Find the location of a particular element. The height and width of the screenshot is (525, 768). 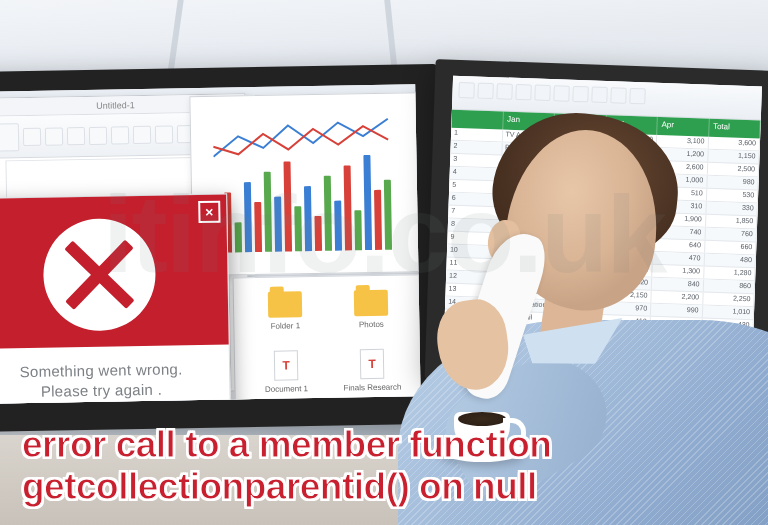

headline-line-1: error call to a member function is located at coordinates (286, 444).